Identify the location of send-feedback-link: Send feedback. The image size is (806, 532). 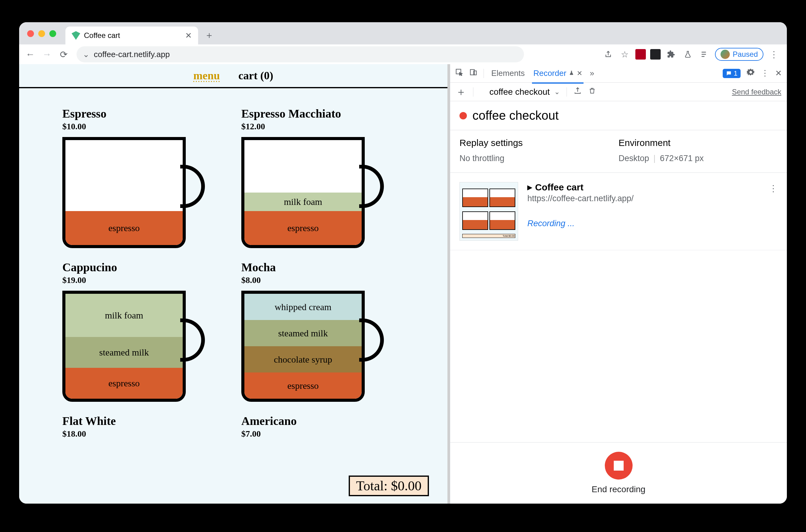
(756, 92).